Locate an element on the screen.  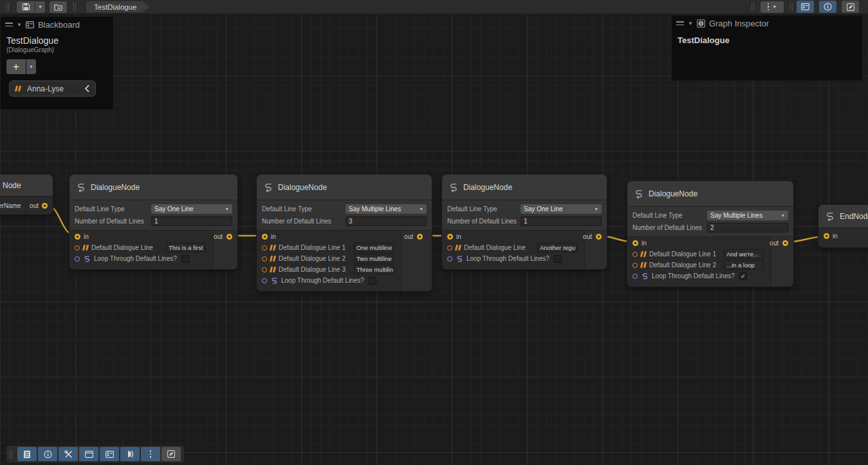
node-title: DialogueNode is located at coordinates (115, 187).